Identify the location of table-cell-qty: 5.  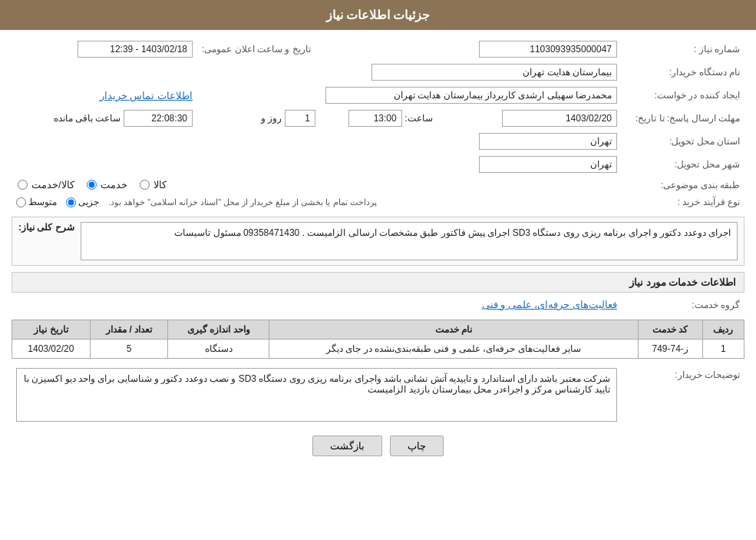
(129, 349).